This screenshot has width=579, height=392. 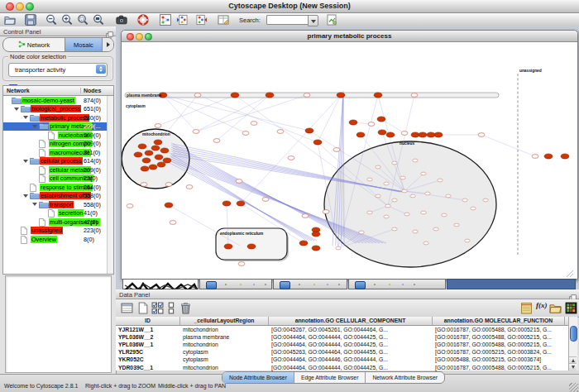 I want to click on node-color-select: transporter activity, so click(x=58, y=69).